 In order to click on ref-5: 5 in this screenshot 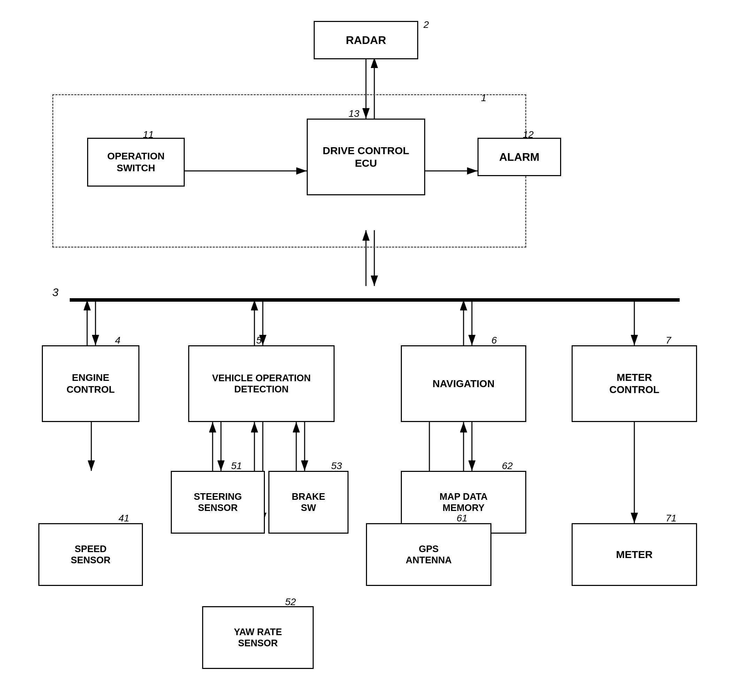, I will do `click(259, 340)`.